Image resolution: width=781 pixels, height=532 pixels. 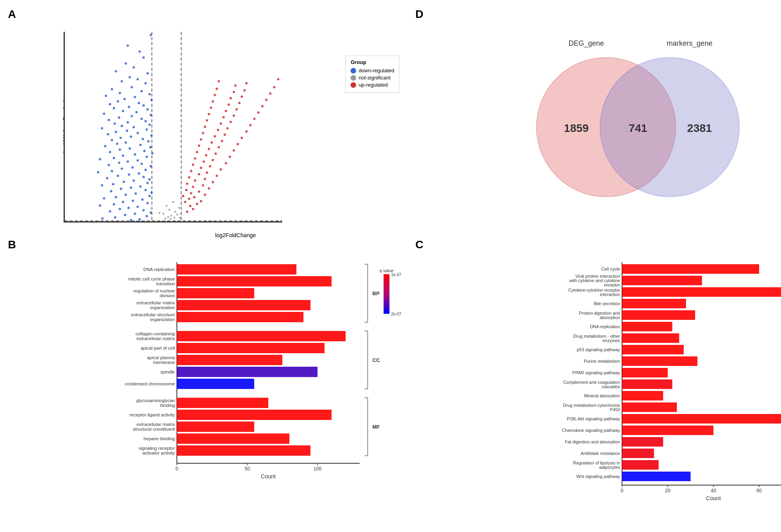 I want to click on svg-text: Purine metabolism, so click(x=602, y=361).